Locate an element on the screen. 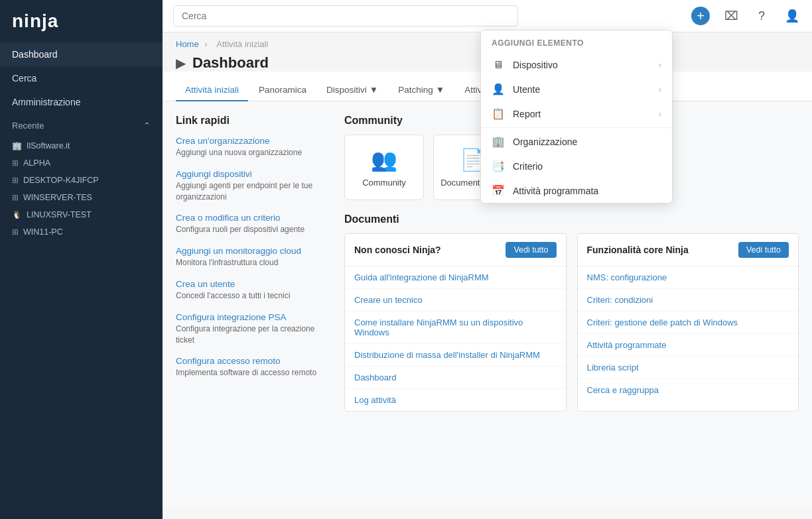  doc-link-non-conosci-1: Creare un tecnico is located at coordinates (455, 300).